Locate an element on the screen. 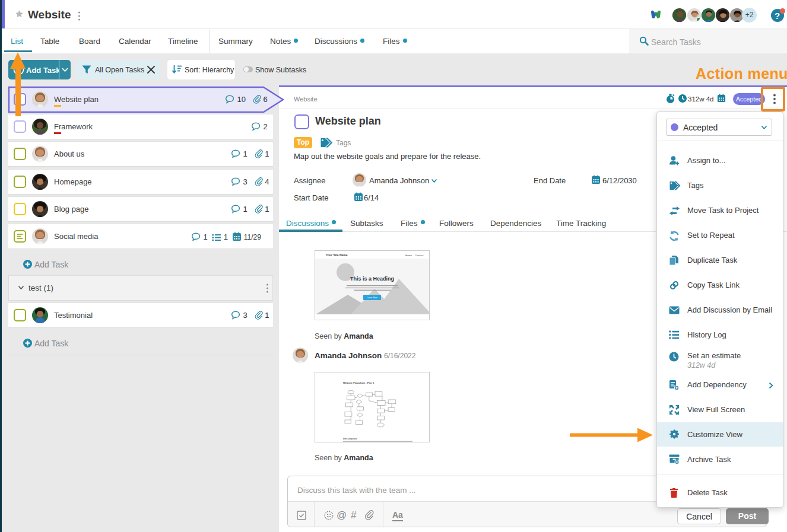  svg-text: Your Site Name is located at coordinates (337, 255).